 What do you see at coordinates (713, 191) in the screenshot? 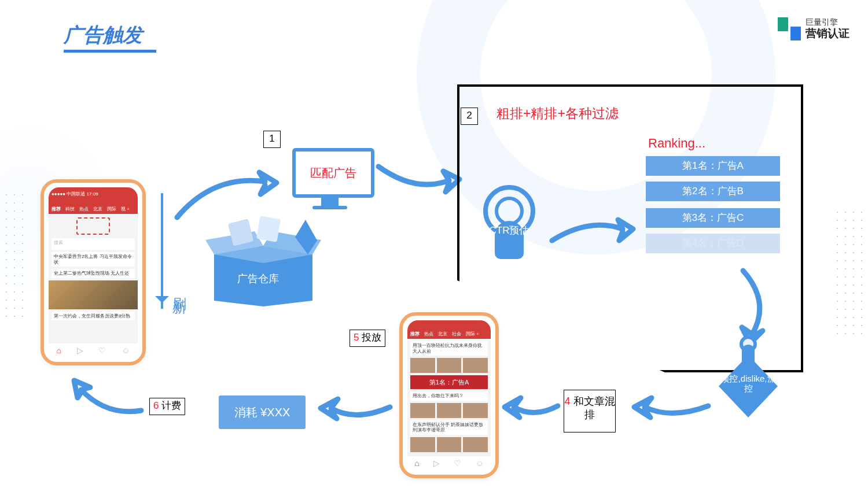
I see `rank-item: 第2名：广告B` at bounding box center [713, 191].